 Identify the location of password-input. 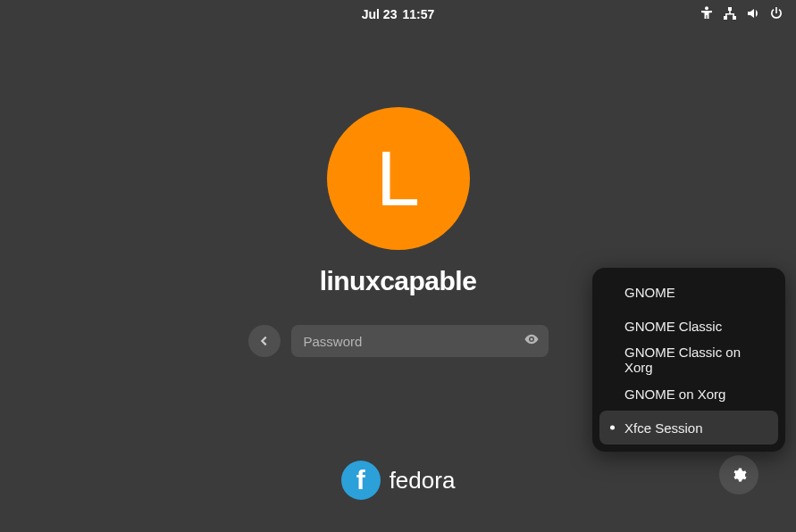
(414, 341).